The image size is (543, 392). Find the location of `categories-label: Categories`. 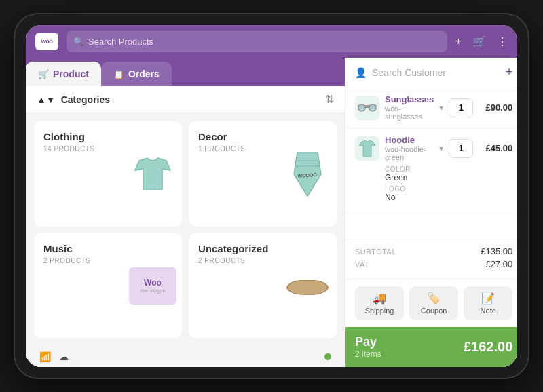

categories-label: Categories is located at coordinates (86, 100).